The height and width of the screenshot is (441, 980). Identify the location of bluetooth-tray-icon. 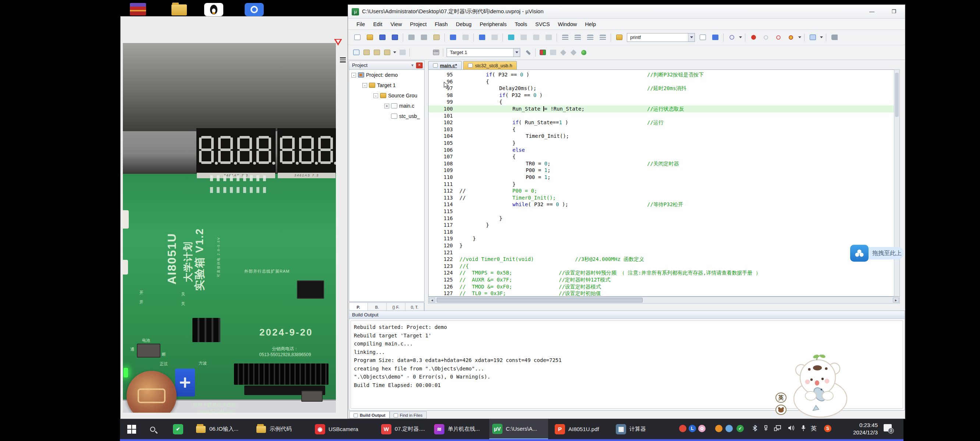
(755, 428).